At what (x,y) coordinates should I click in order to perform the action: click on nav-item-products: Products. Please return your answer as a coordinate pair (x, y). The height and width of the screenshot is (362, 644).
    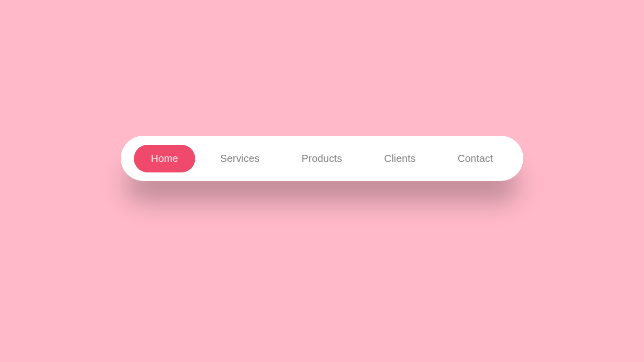
    Looking at the image, I should click on (322, 159).